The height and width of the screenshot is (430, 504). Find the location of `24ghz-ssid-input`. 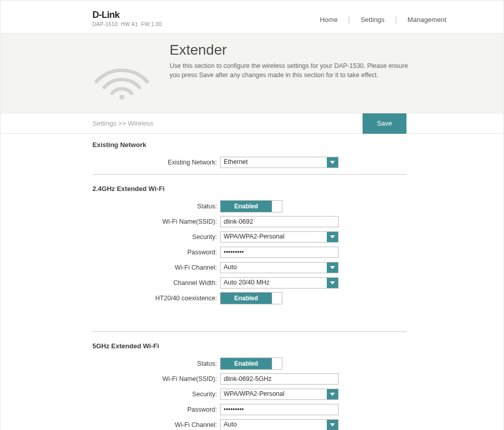

24ghz-ssid-input is located at coordinates (279, 222).